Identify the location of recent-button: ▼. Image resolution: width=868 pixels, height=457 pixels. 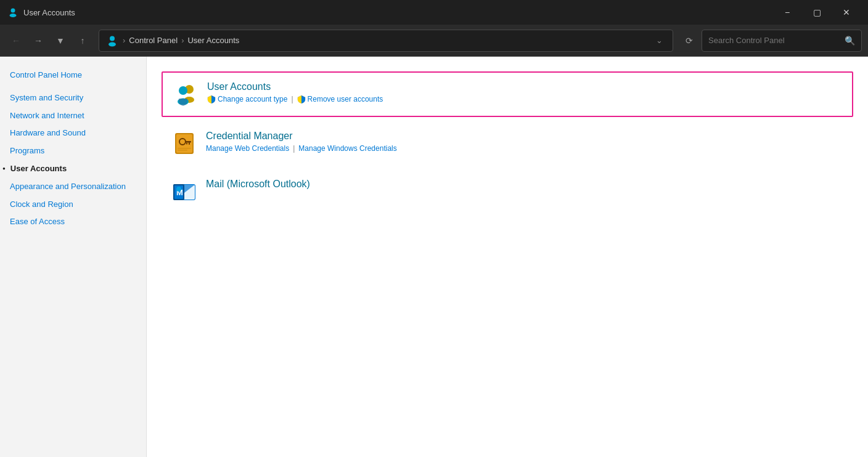
(60, 41).